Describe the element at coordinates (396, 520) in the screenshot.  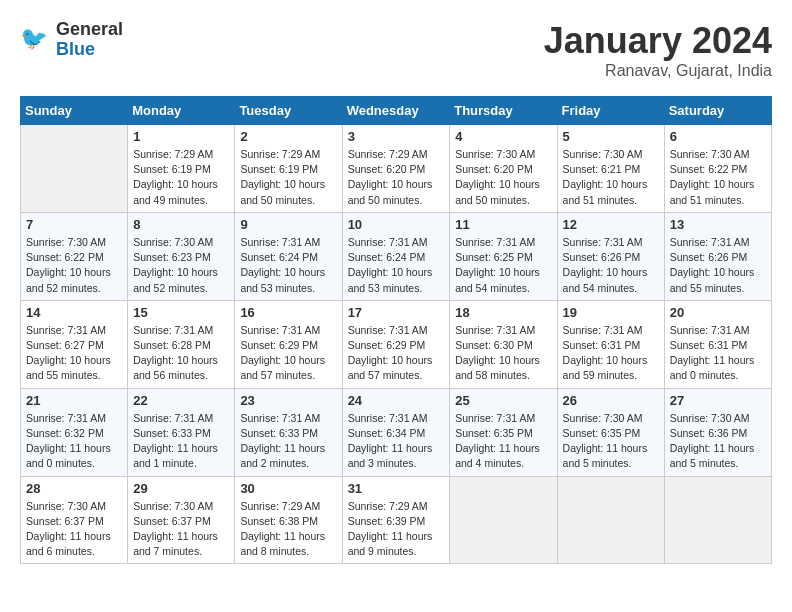
I see `week-row-5: 28Sunrise: 7:30 AM Sunset: 6:37 PM Dayli…` at that location.